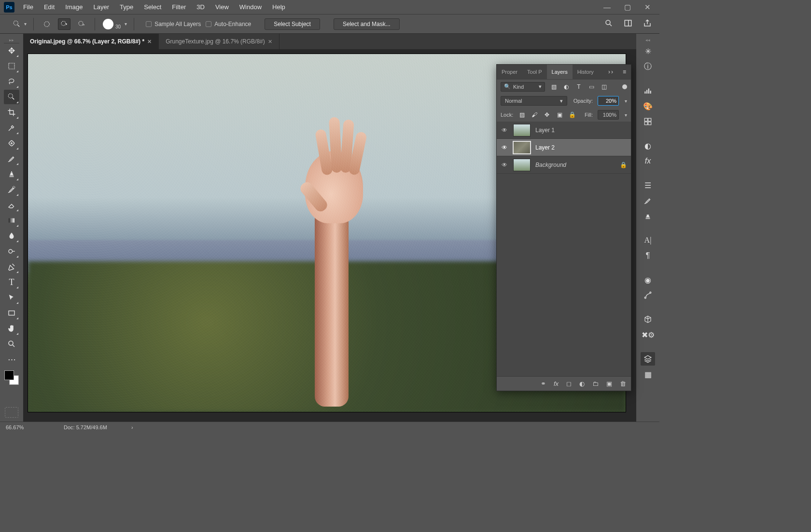 Image resolution: width=811 pixels, height=532 pixels. I want to click on window-minimize-button: —, so click(607, 7).